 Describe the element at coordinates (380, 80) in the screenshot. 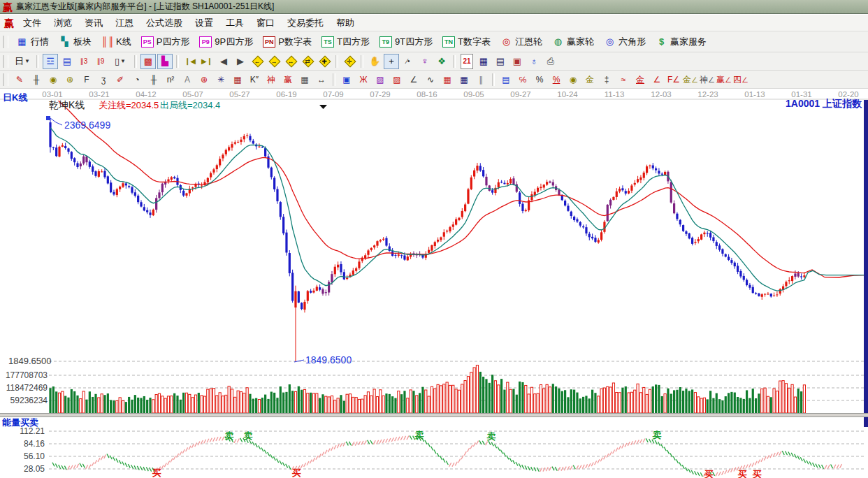

I see `draw-tool-fan-square-purple: ▨` at that location.